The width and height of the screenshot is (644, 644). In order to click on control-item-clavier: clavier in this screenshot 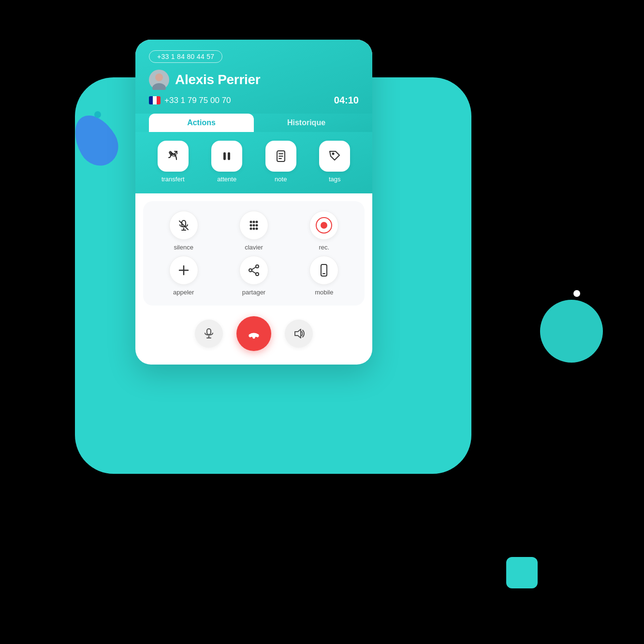, I will do `click(253, 231)`.